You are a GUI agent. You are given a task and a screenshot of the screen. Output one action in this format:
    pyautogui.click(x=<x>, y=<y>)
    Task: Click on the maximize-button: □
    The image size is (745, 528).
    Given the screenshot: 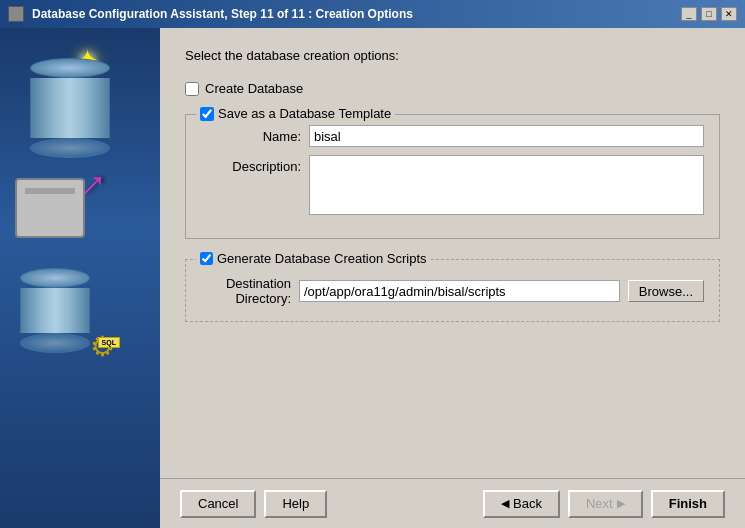 What is the action you would take?
    pyautogui.click(x=709, y=14)
    